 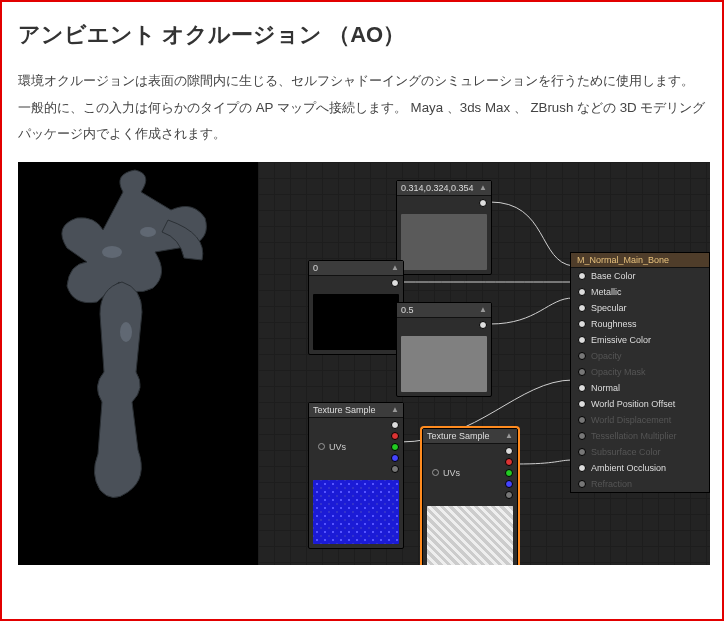 I want to click on pin-label: Normal, so click(x=606, y=388).